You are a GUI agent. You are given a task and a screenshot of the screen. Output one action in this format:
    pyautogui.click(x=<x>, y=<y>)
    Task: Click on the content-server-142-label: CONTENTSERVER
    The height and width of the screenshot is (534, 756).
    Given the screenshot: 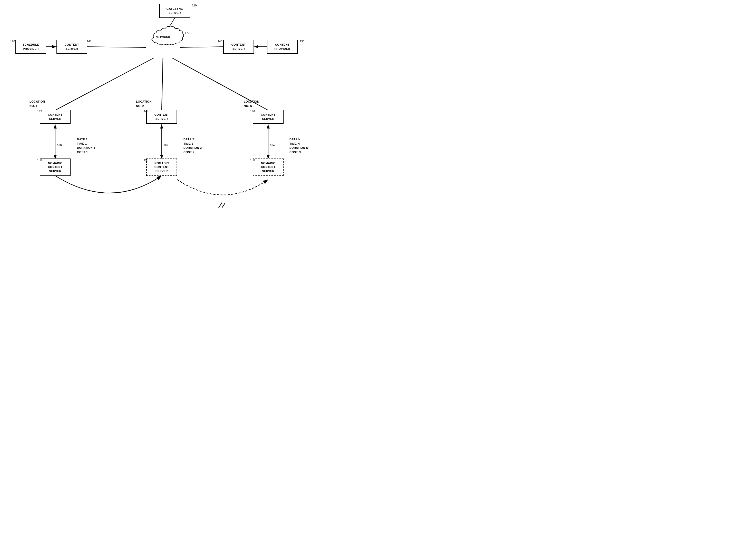 What is the action you would take?
    pyautogui.click(x=55, y=117)
    